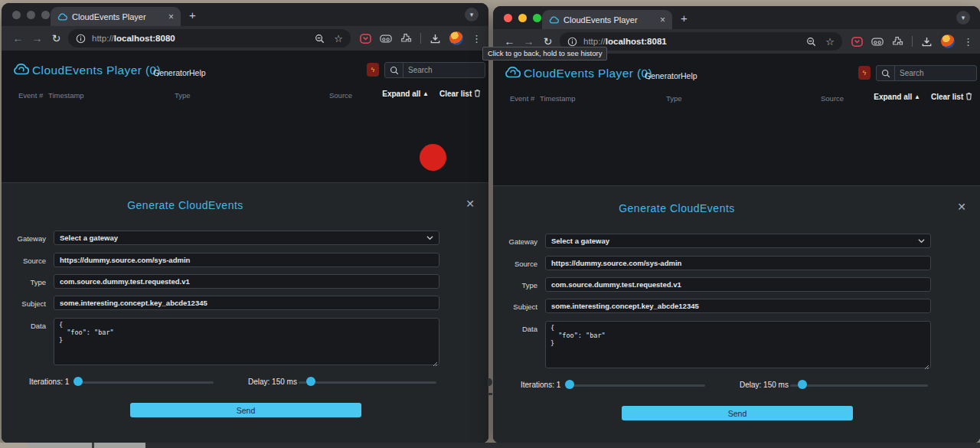  What do you see at coordinates (554, 20) in the screenshot?
I see `tab-favicon-cloud-icon` at bounding box center [554, 20].